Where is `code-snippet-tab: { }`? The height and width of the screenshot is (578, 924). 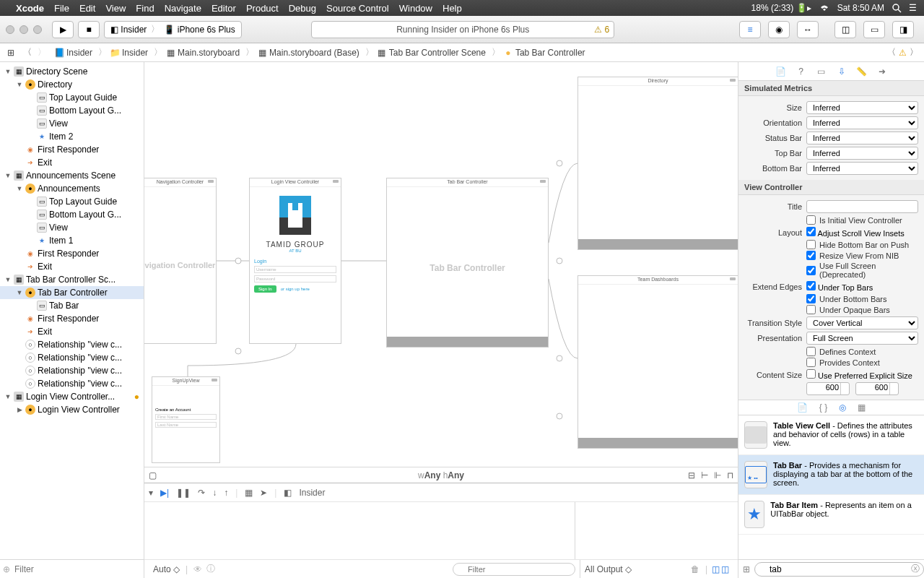 code-snippet-tab: { } is located at coordinates (823, 407).